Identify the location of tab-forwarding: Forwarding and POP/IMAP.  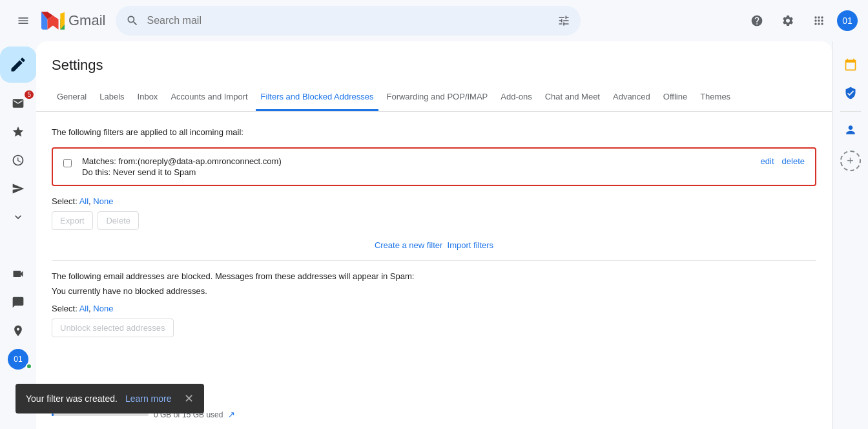
(437, 98).